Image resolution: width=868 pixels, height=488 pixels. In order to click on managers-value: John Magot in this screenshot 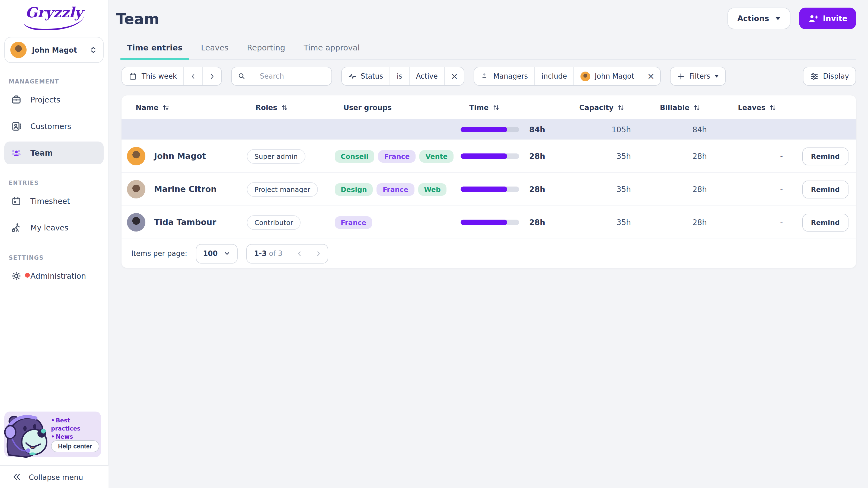, I will do `click(607, 76)`.